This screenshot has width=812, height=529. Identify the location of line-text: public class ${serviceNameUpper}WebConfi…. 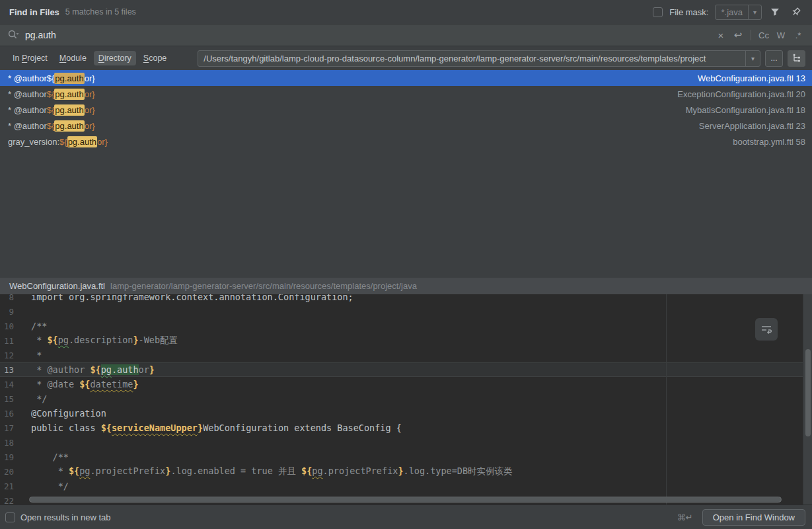
(207, 428).